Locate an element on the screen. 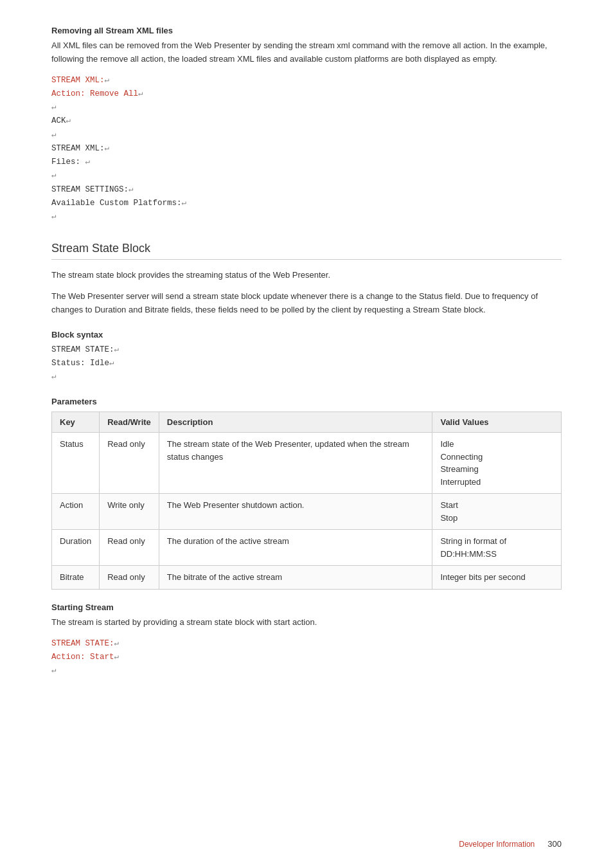 The width and height of the screenshot is (613, 868). code-line-1: STREAM XML: is located at coordinates (78, 80).